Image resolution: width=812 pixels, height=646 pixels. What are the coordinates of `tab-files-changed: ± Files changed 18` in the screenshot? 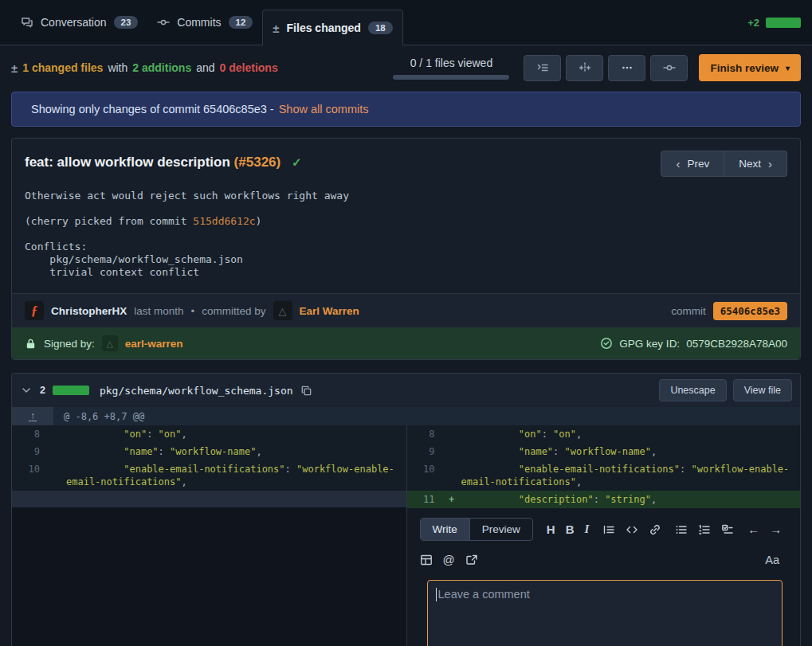 It's located at (332, 27).